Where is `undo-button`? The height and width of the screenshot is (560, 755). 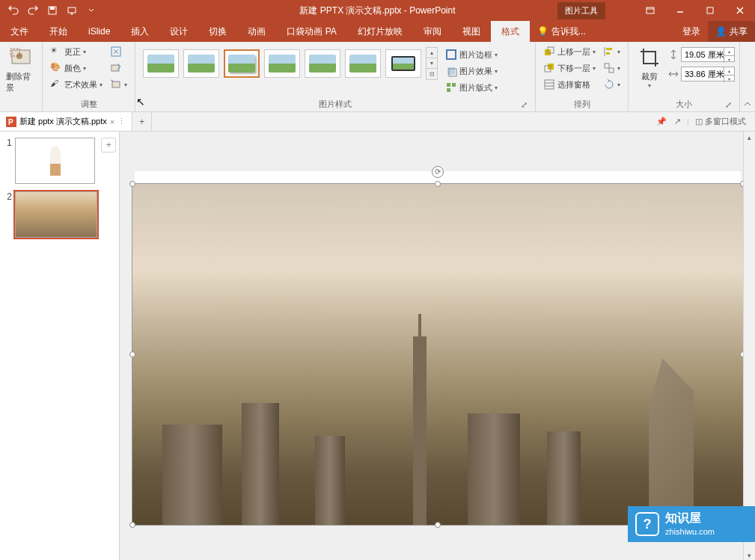 undo-button is located at coordinates (13, 10).